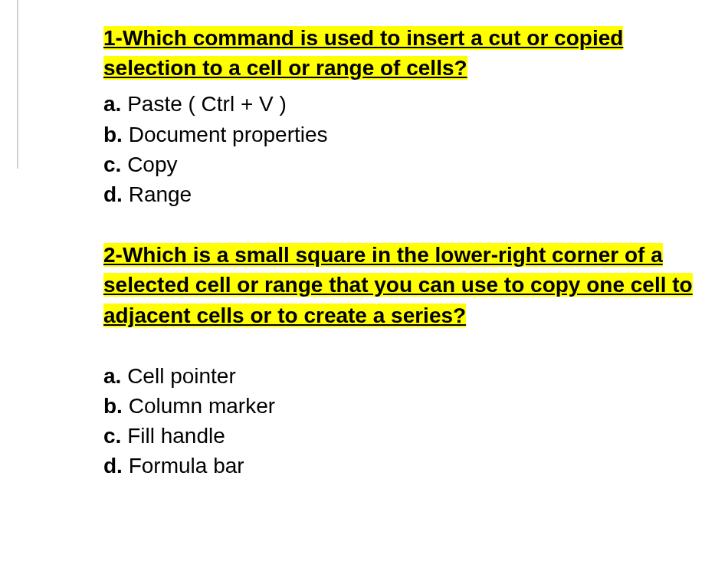 The width and height of the screenshot is (728, 581). I want to click on question-1-option-c: c. Copy, so click(408, 164).